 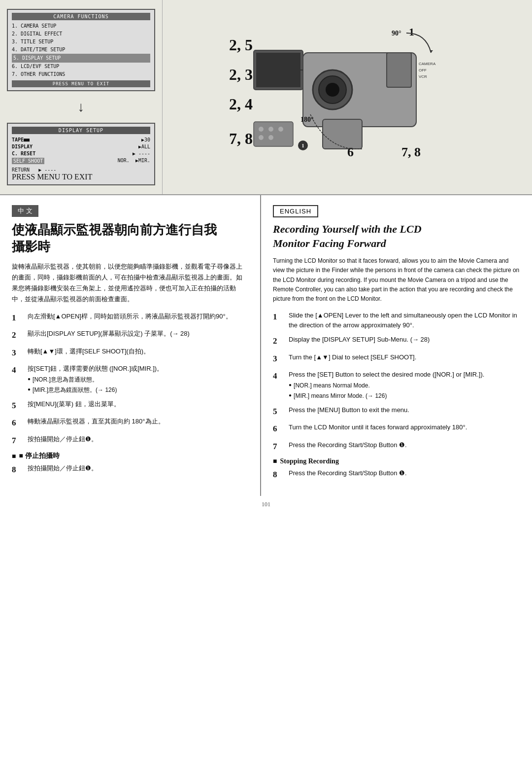 What do you see at coordinates (397, 34) in the screenshot?
I see `label-90deg: 90°` at bounding box center [397, 34].